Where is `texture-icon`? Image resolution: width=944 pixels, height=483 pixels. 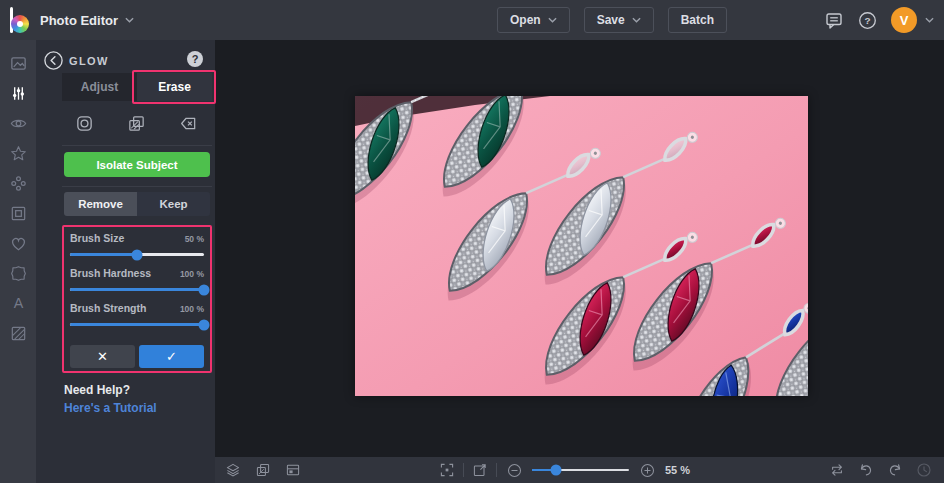
texture-icon is located at coordinates (18, 334).